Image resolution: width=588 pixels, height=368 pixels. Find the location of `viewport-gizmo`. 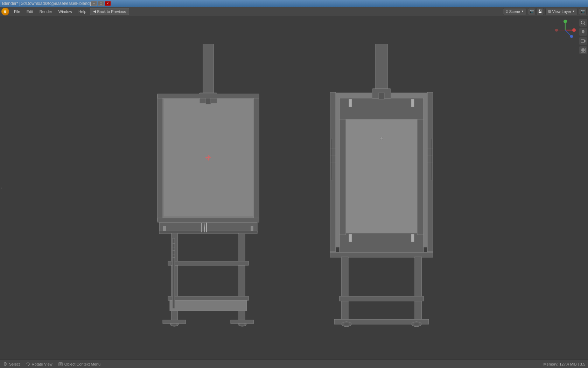

viewport-gizmo is located at coordinates (565, 30).